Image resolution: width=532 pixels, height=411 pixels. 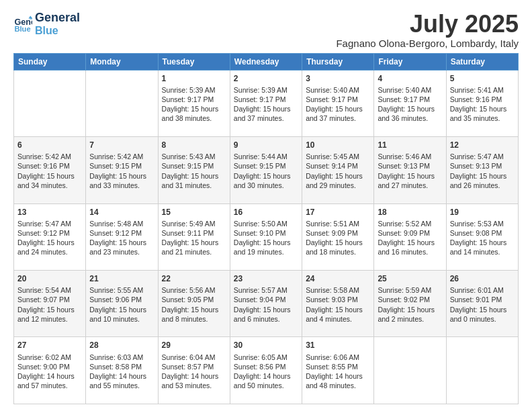 I want to click on day-detail: Sunrise: 5:42 AM Sunset: 9:15 PM Dayligh…, so click(x=122, y=171).